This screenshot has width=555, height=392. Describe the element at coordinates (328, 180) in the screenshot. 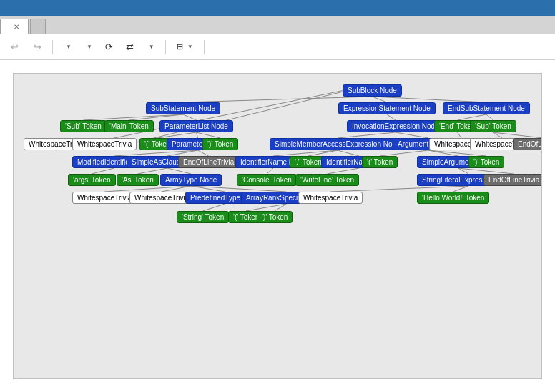

I see `node-n34: 'WriteLine' Token` at that location.